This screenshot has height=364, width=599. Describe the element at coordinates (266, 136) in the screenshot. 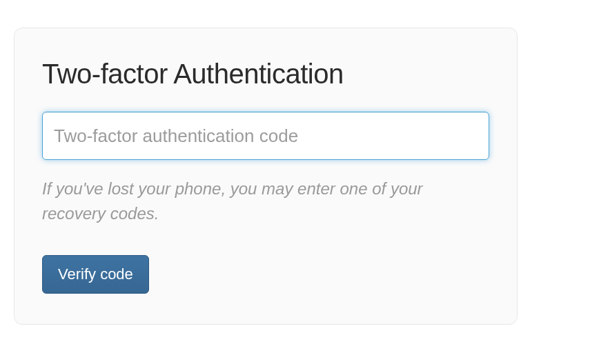

I see `two-factor-code-input` at that location.